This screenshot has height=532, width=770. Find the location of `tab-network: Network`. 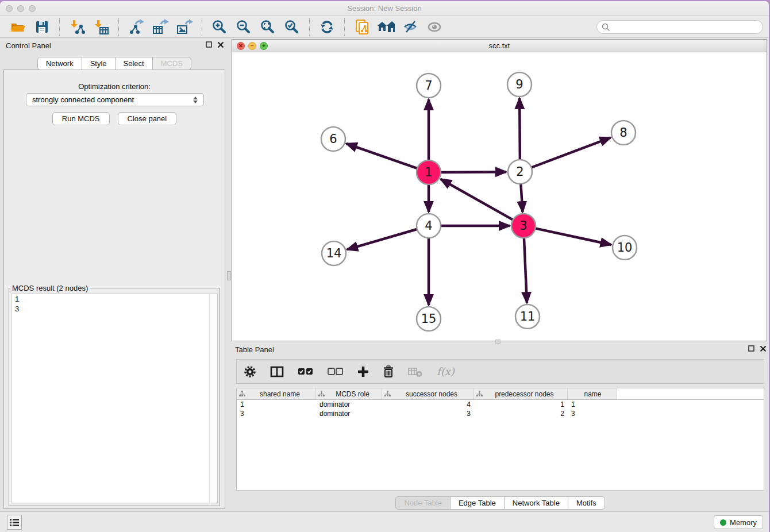

tab-network: Network is located at coordinates (60, 63).